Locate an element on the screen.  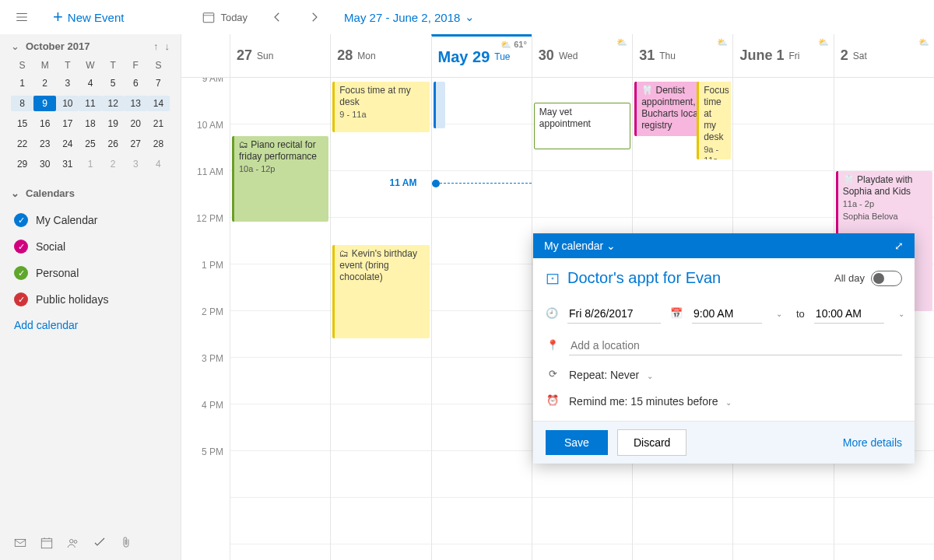
calendar-collapse-icon: ⌄ is located at coordinates (16, 47).